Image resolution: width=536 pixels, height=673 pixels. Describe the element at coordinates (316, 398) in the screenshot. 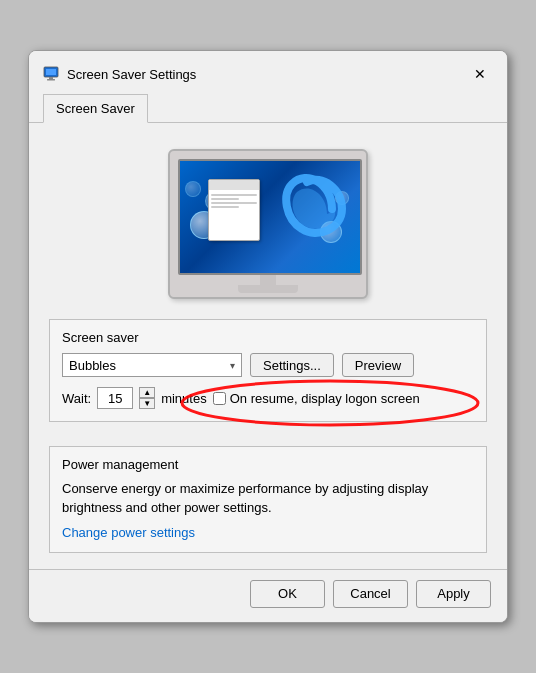

I see `logon-screen-checkbox-label: On resume, display logon screen` at that location.